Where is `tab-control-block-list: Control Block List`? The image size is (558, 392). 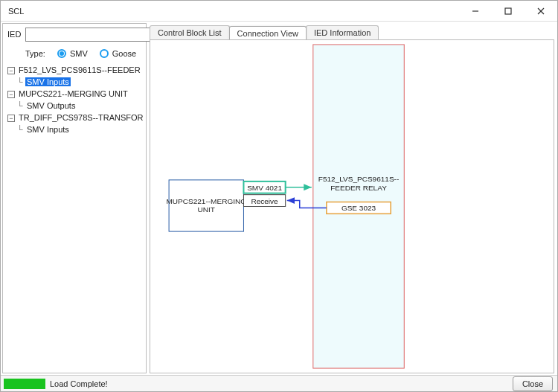
tab-control-block-list: Control Block List is located at coordinates (190, 33).